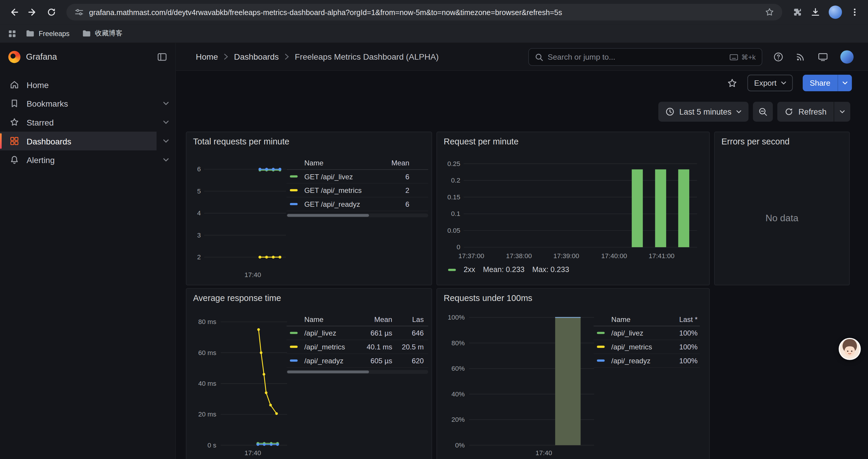 The width and height of the screenshot is (868, 459). I want to click on help-icon, so click(778, 57).